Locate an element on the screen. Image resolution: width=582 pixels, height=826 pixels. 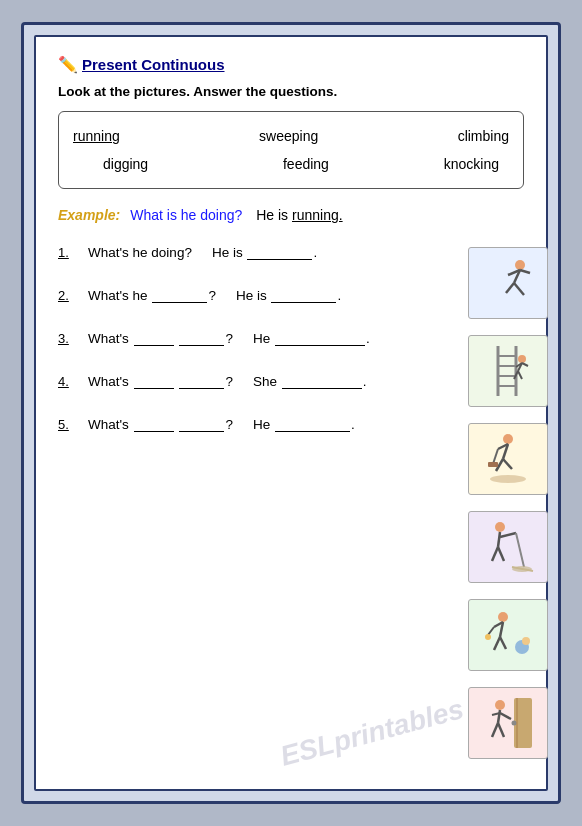
q3-number: 3. is located at coordinates (69, 338).